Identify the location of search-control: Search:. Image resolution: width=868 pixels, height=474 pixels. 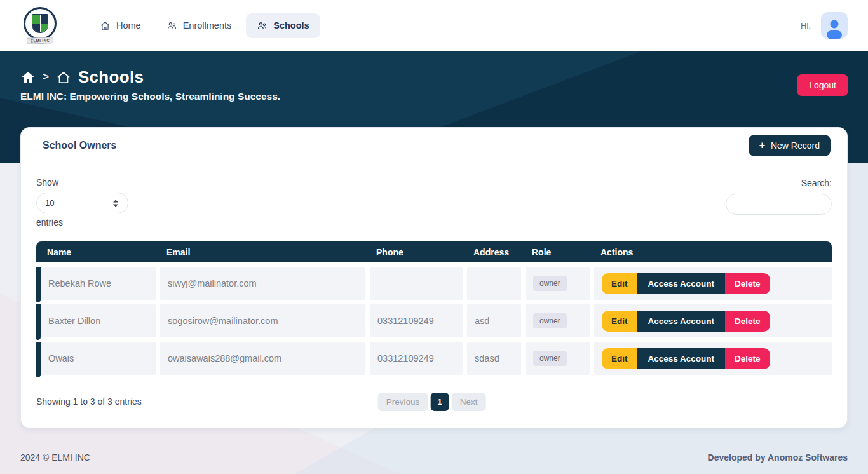
(779, 202).